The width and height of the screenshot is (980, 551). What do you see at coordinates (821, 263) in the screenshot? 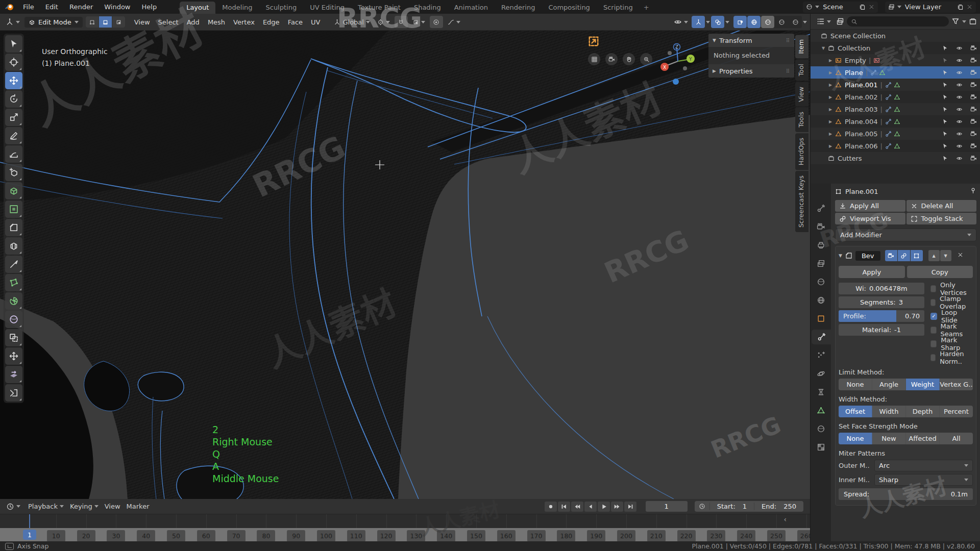
I see `properties-tab-view-layer` at bounding box center [821, 263].